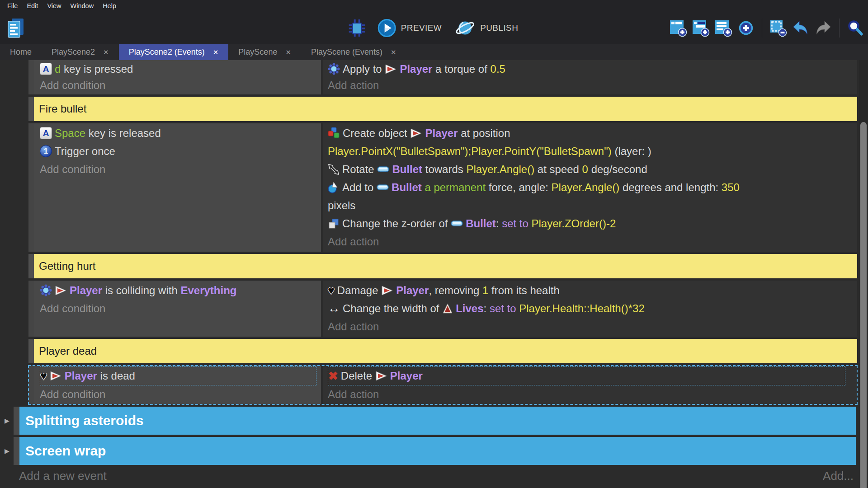 Image resolution: width=868 pixels, height=488 pixels. What do you see at coordinates (174, 52) in the screenshot?
I see `tab-playscene2-events: PlayScene2 (Events)✕` at bounding box center [174, 52].